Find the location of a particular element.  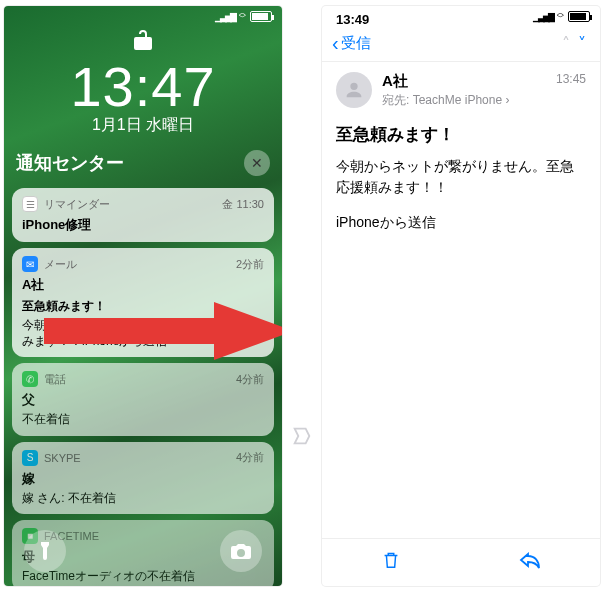

notification-center-title: 通知センター is located at coordinates (70, 163).